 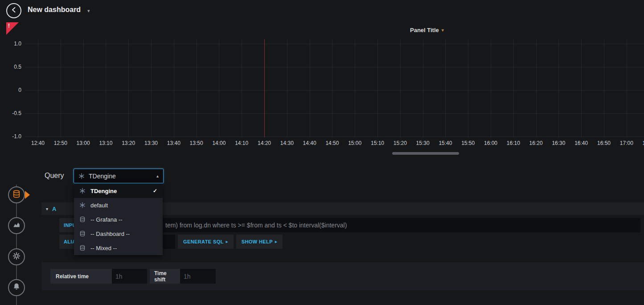 I want to click on x-tick-label: 13:30, so click(x=151, y=143).